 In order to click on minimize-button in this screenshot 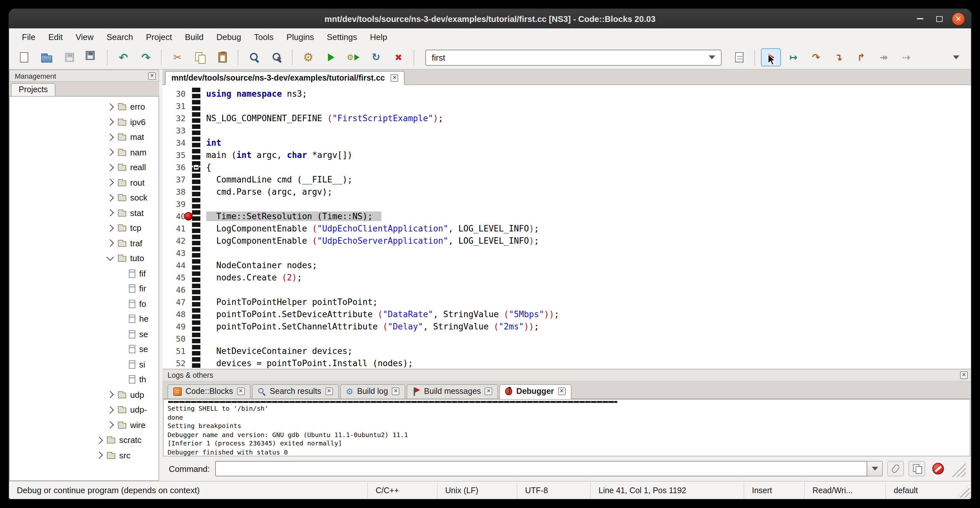, I will do `click(920, 19)`.